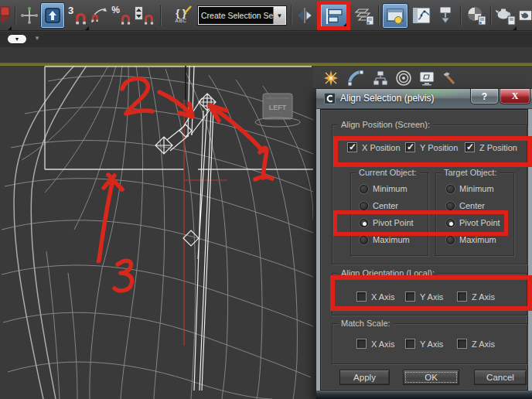 The height and width of the screenshot is (399, 532). I want to click on current-center-radio: Center, so click(379, 206).